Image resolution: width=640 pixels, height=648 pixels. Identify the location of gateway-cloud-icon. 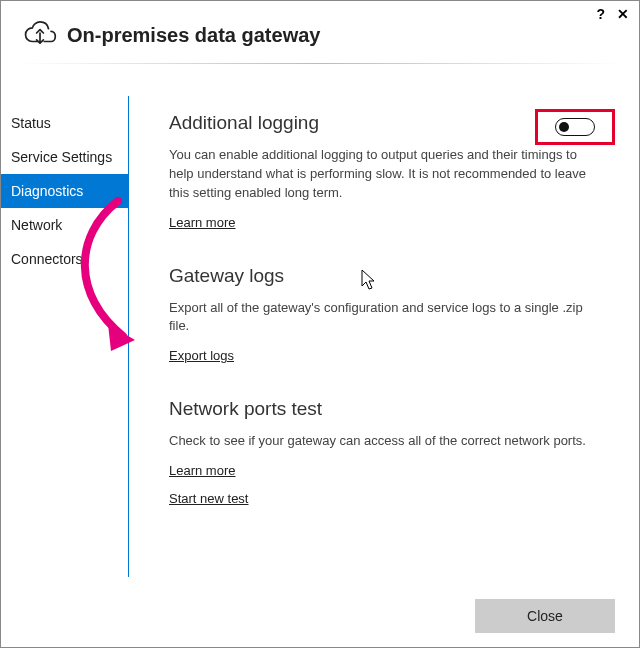
(40, 35).